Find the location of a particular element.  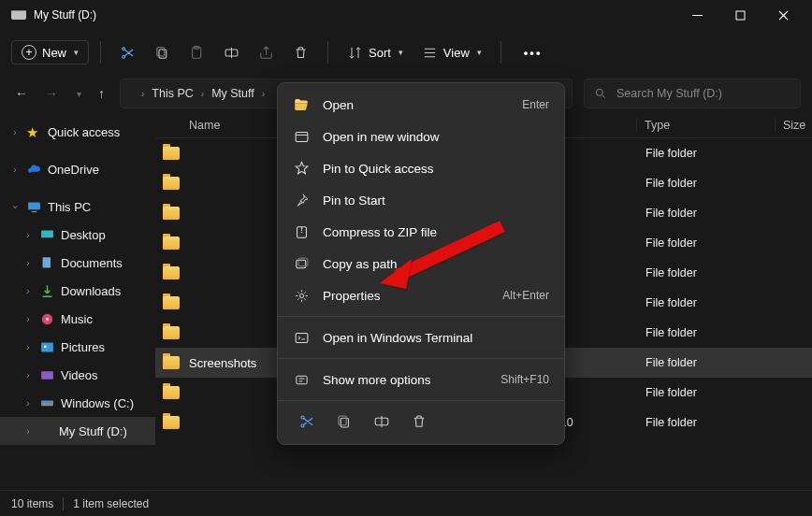

sidebar-item-downloads: ›Downloads is located at coordinates (78, 291).